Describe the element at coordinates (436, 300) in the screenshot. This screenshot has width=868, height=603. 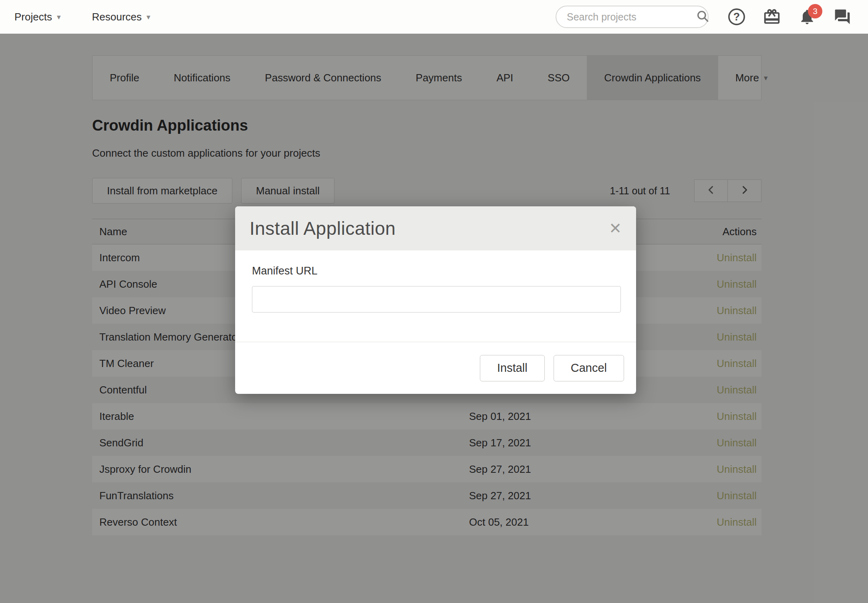
I see `install-application-modal: Install Application ✕ Manifest URL Insta…` at that location.